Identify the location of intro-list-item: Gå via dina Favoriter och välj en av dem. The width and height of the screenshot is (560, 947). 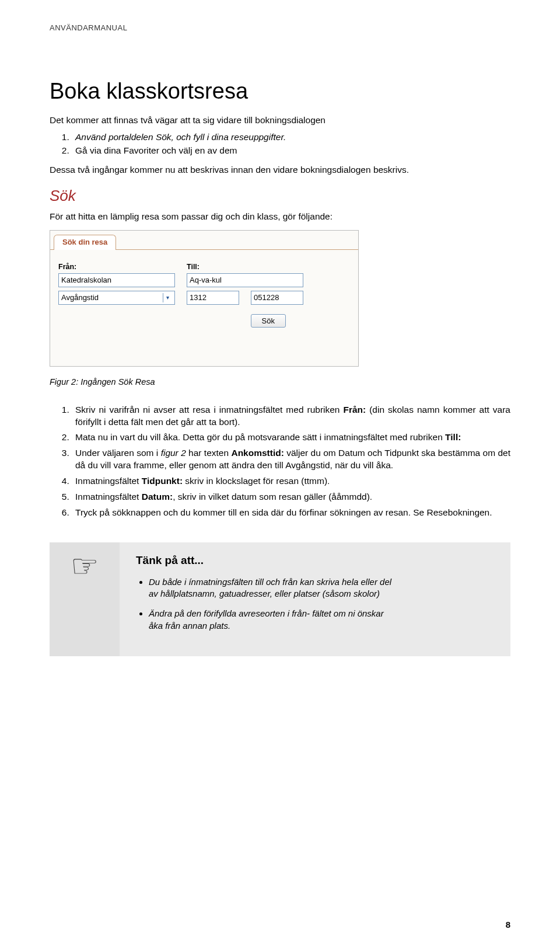
(291, 151).